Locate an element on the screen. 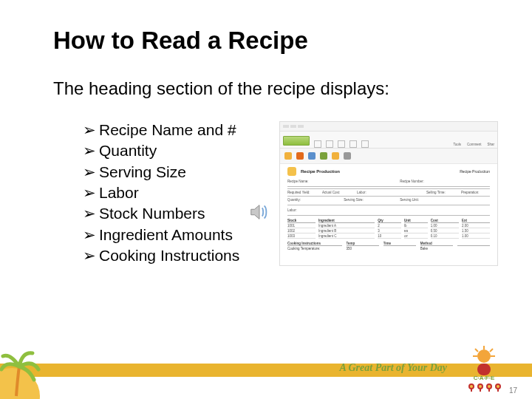  cafe-logo-icon: C·A·F·E is located at coordinates (484, 369).